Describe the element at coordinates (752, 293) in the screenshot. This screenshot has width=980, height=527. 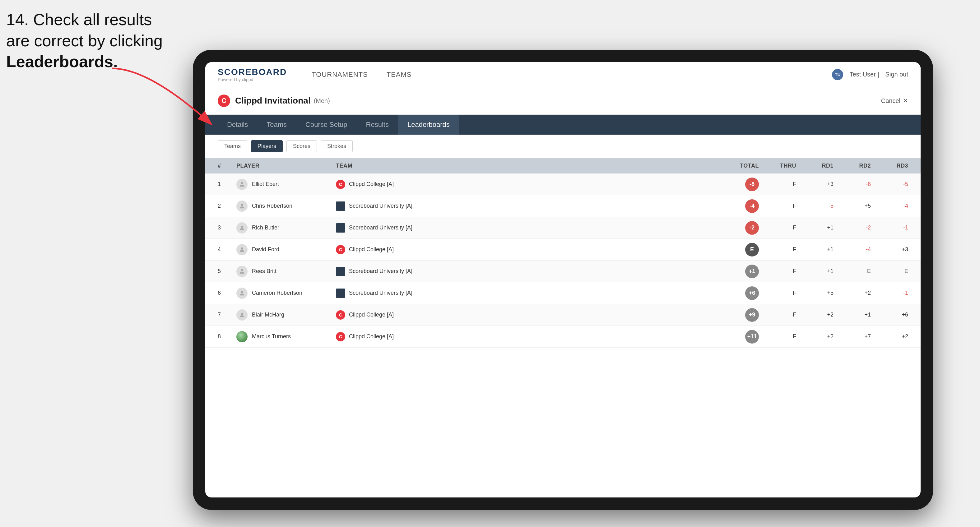
I see `score-badge: +6` at that location.